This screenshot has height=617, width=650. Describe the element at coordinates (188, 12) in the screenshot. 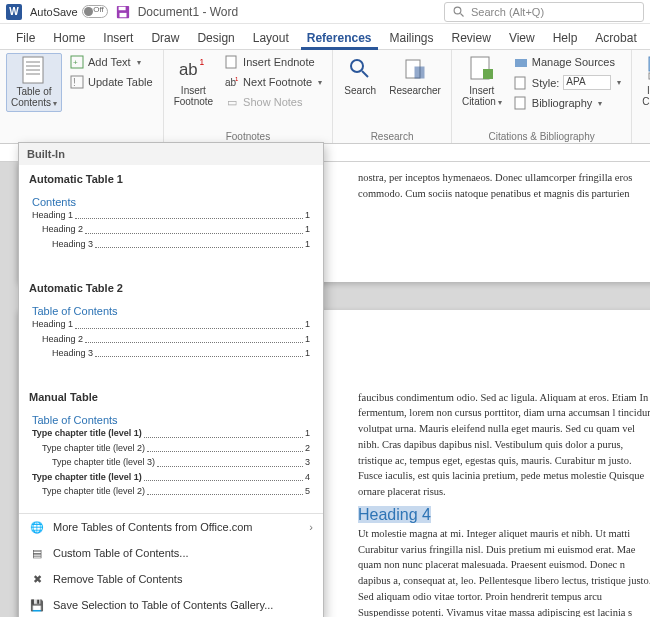

I see `document-title: Document1 - Word` at that location.